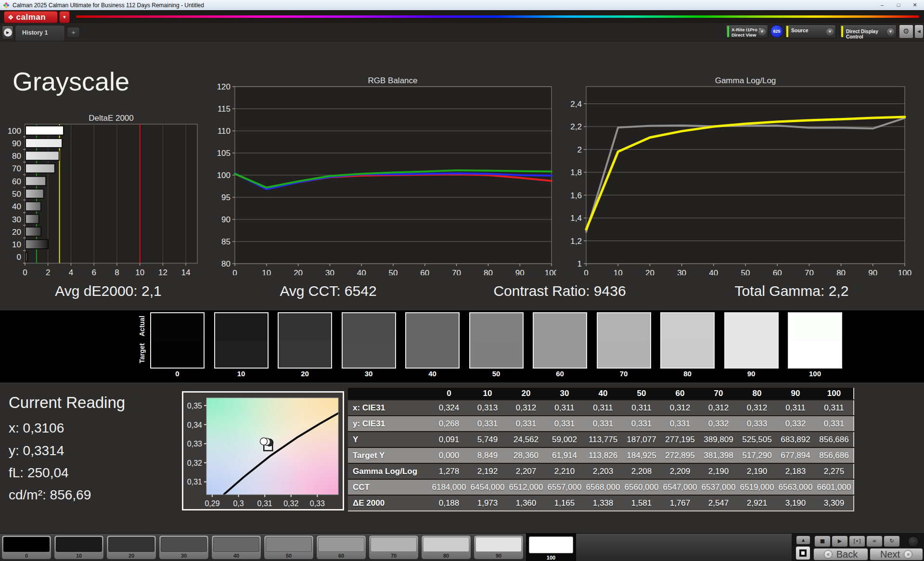 This screenshot has width=924, height=561. What do you see at coordinates (40, 33) in the screenshot?
I see `tab-history-1: History 1` at bounding box center [40, 33].